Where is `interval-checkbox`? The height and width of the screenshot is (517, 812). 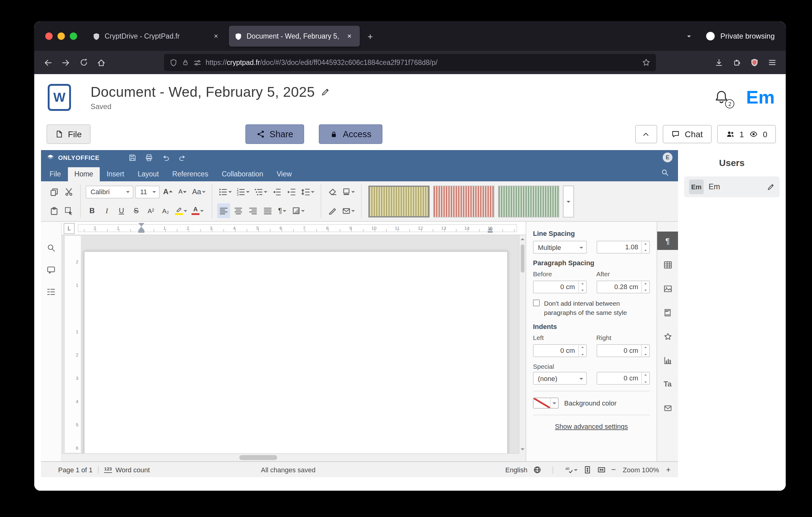
interval-checkbox is located at coordinates (536, 303).